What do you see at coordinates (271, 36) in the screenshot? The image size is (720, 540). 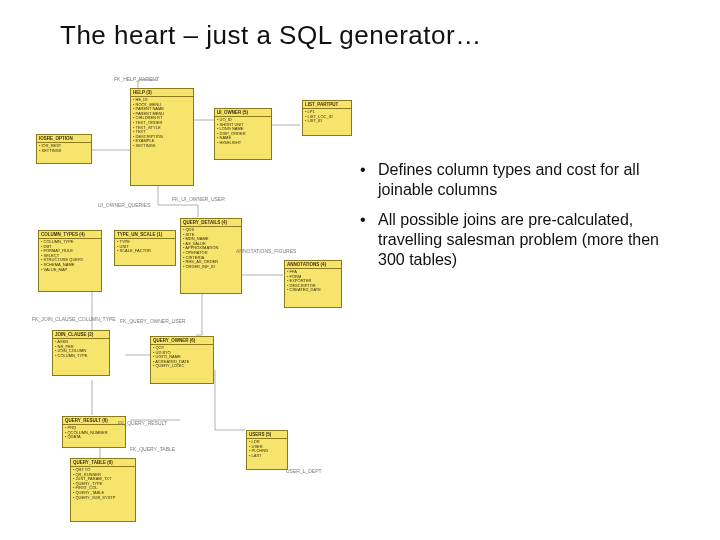 I see `slide-title: The heart – just a SQL generator…` at bounding box center [271, 36].